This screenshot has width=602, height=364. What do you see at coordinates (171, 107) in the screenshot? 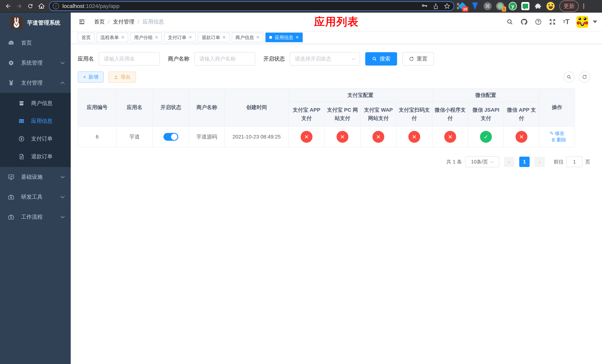
I see `col-open-status: 开启状态` at bounding box center [171, 107].